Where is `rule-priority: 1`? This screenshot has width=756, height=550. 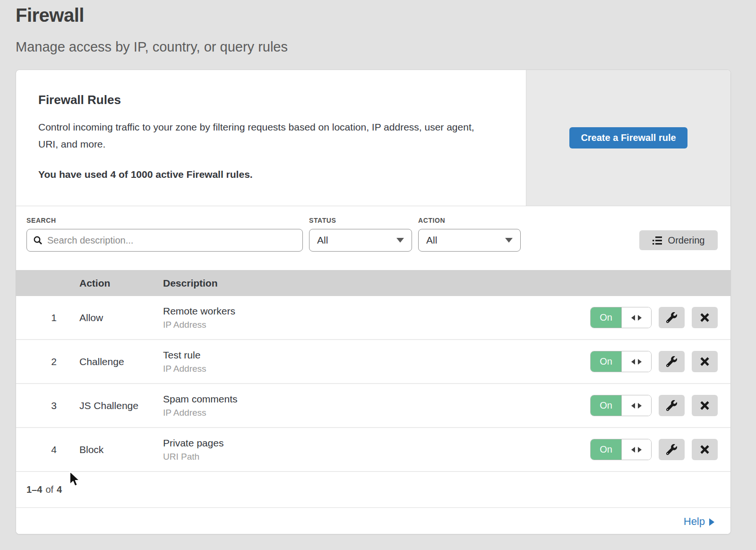
rule-priority: 1 is located at coordinates (48, 318).